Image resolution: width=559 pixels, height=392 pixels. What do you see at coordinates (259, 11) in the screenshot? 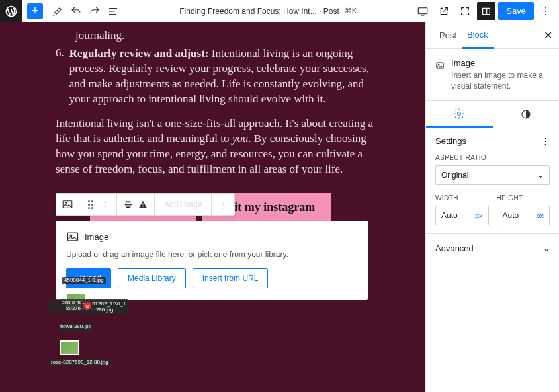
I see `document-title: Finding Freedom and Focus: How Int... · …` at bounding box center [259, 11].